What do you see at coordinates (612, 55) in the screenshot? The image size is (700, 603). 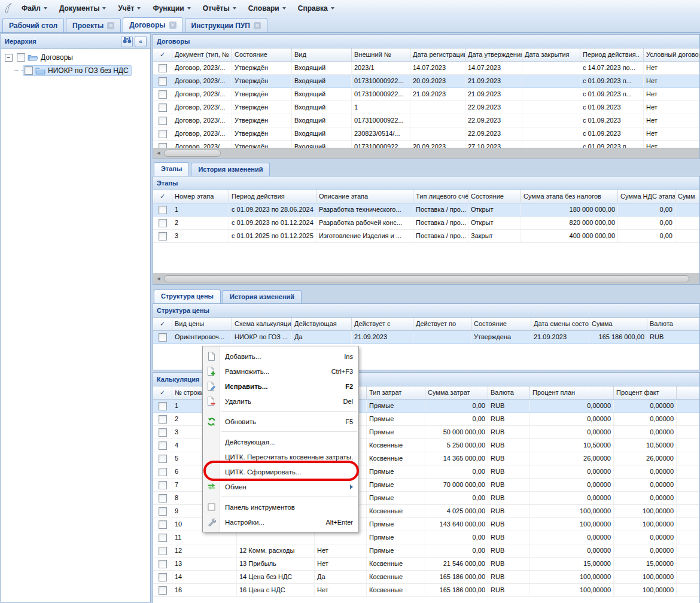 I see `column-header: Период действия..` at bounding box center [612, 55].